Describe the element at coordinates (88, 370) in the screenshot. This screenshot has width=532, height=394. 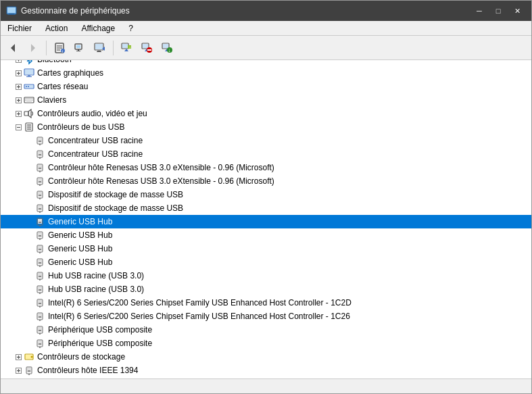
I see `item-label-ieee: Contrôleurs hôte IEEE 1394` at that location.